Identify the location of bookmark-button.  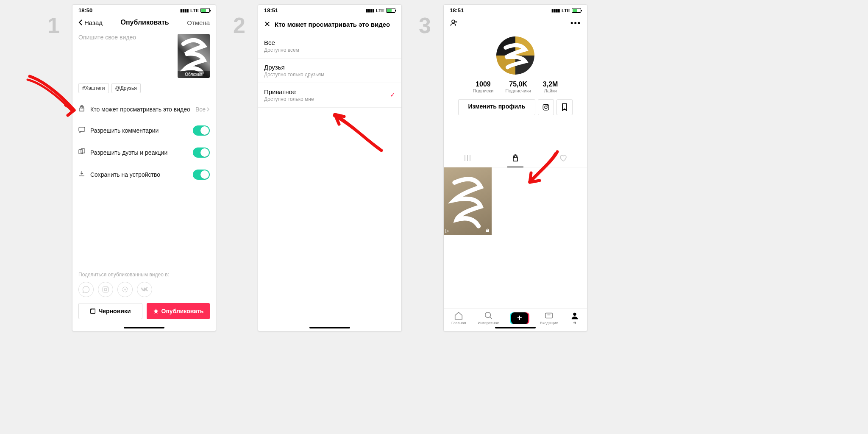
(565, 107).